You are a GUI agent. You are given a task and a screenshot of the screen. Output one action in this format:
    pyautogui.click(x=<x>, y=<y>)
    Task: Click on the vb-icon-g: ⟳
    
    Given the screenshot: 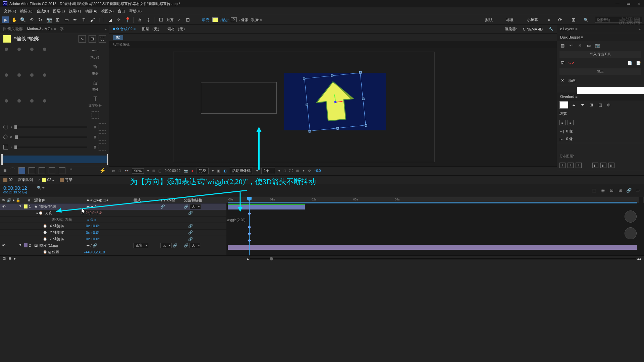 What is the action you would take?
    pyautogui.click(x=310, y=171)
    